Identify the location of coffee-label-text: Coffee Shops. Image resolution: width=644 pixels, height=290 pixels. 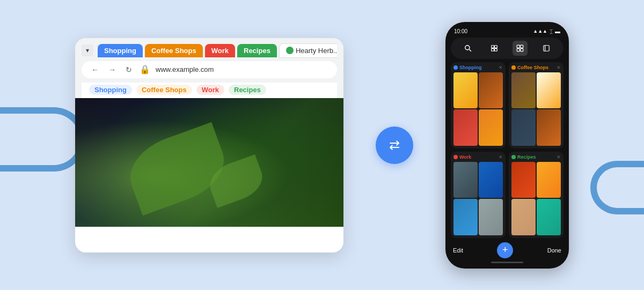
(533, 68).